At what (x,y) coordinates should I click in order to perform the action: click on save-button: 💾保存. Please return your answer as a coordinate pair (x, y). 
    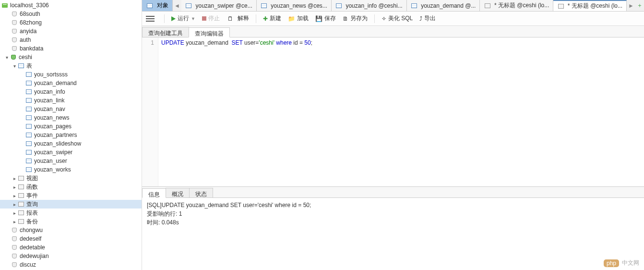
    Looking at the image, I should click on (325, 18).